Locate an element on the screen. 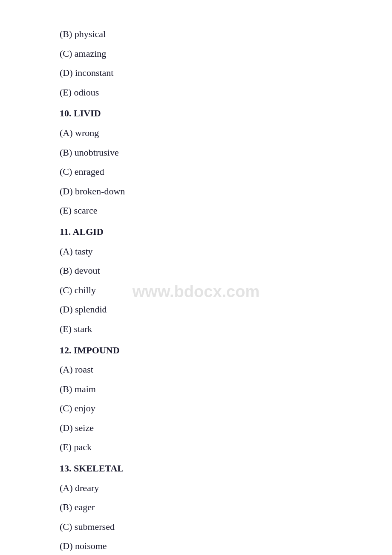 Image resolution: width=392 pixels, height=555 pixels. list-item: (C) submersed is located at coordinates (196, 527).